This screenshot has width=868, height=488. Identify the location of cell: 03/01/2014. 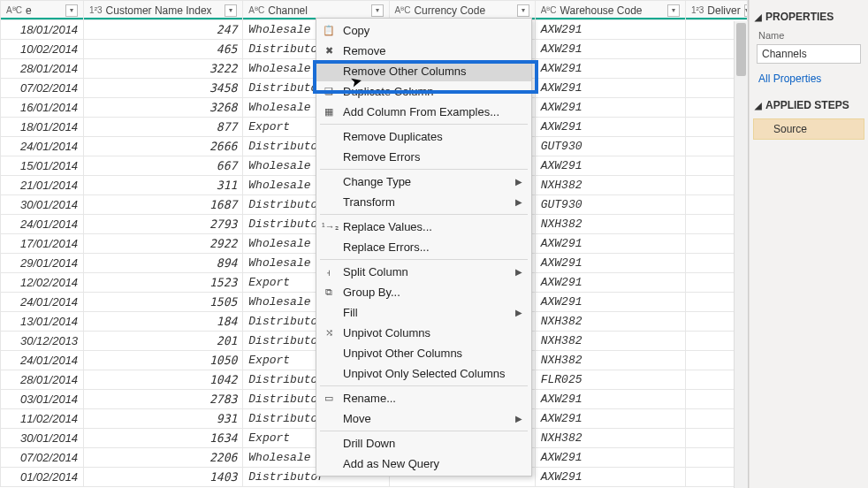
(42, 400).